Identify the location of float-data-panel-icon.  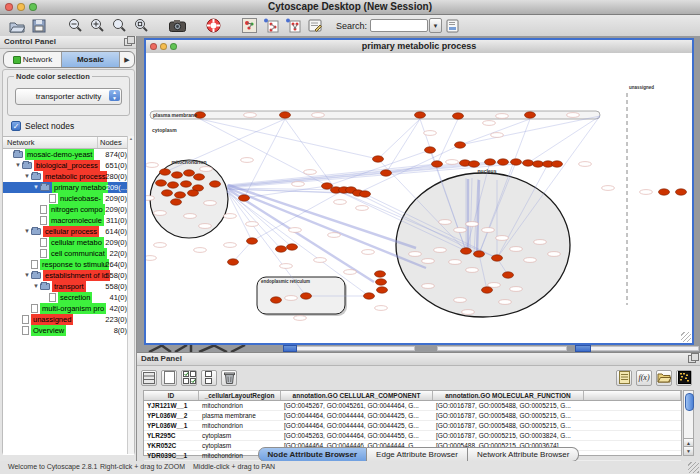
(692, 359).